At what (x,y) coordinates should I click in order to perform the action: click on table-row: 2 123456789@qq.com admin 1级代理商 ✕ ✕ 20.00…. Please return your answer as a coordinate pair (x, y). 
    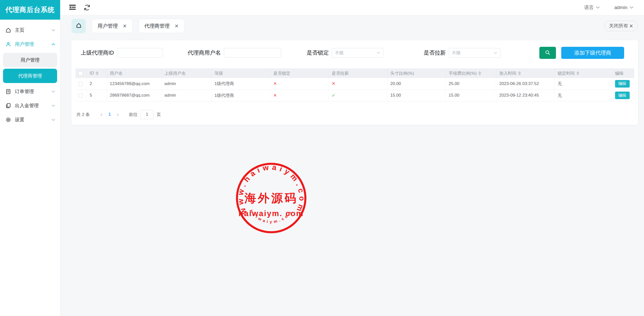
    Looking at the image, I should click on (355, 84).